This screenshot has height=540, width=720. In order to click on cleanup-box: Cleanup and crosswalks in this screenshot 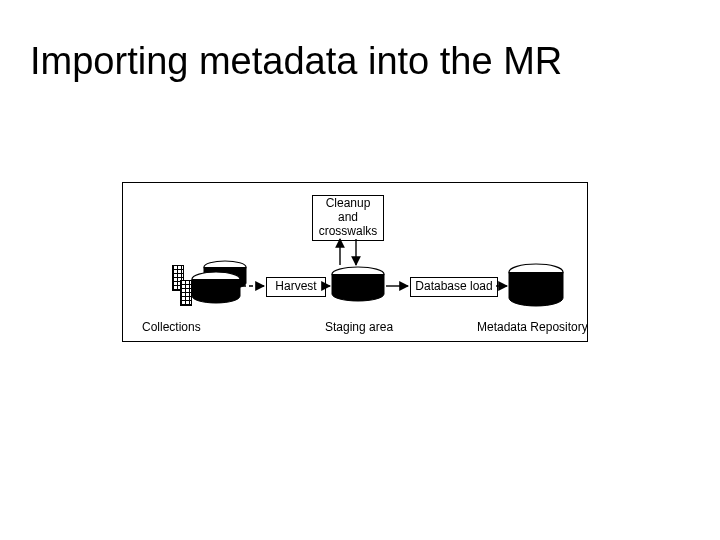, I will do `click(348, 218)`.